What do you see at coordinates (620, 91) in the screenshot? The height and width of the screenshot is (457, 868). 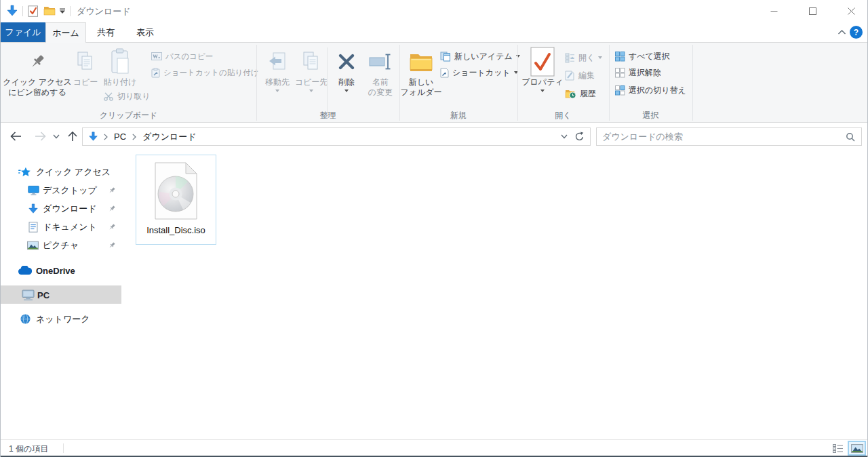 I see `invert-selection-icon` at bounding box center [620, 91].